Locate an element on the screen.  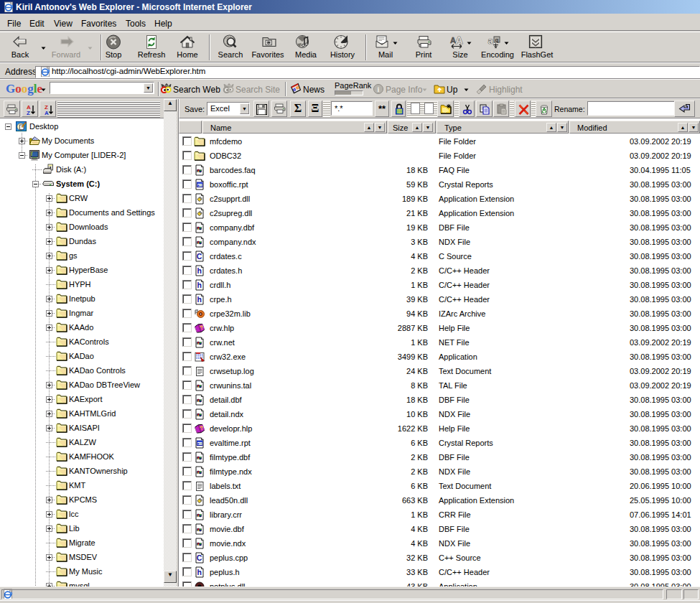
svg-text: C is located at coordinates (200, 256).